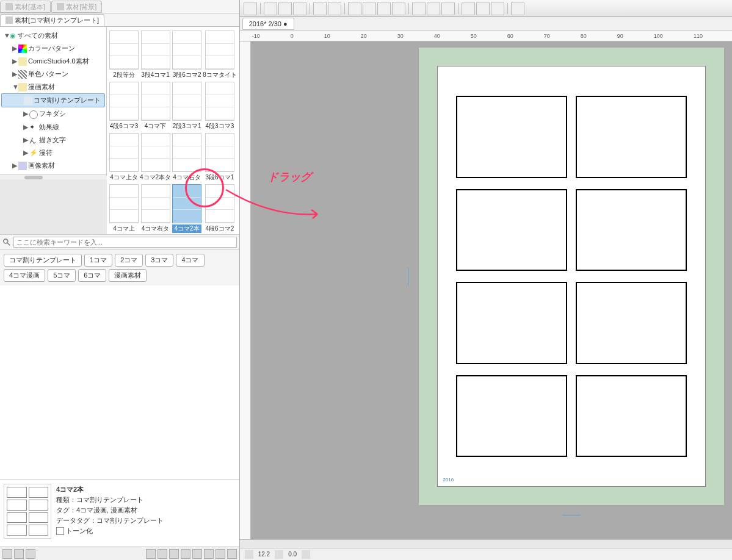 The width and height of the screenshot is (732, 560). Describe the element at coordinates (270, 9) in the screenshot. I see `new-icon` at that location.